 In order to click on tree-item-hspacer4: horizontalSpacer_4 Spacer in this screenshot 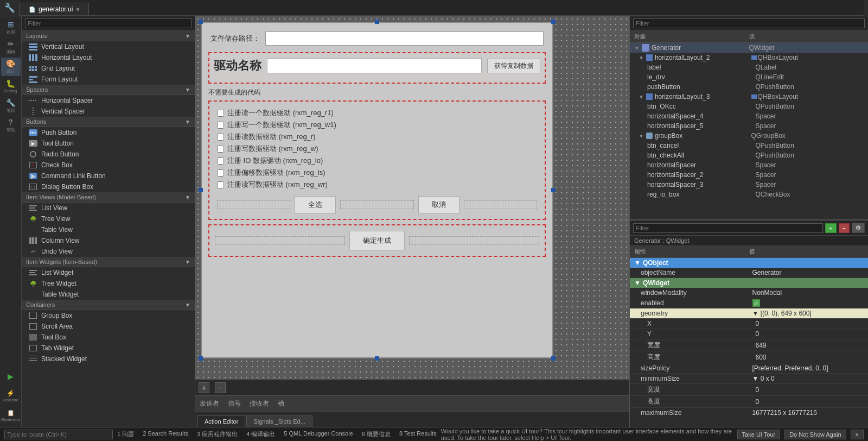, I will do `click(749, 116)`.